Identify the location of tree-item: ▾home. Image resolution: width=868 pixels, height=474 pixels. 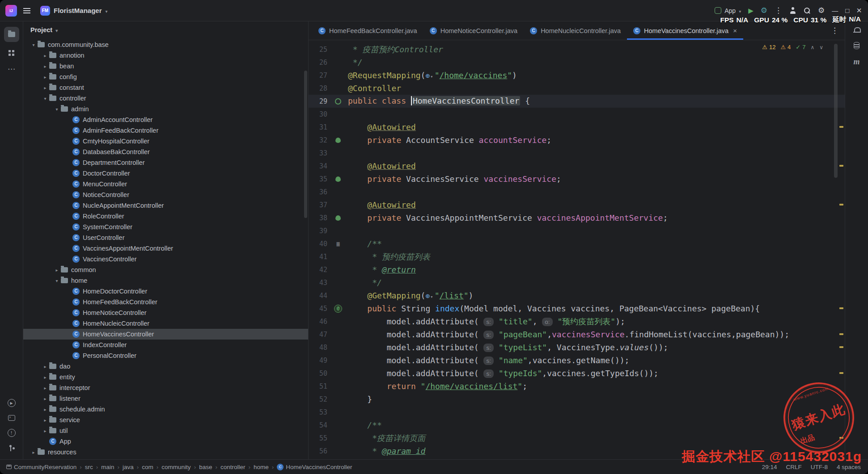
(165, 281).